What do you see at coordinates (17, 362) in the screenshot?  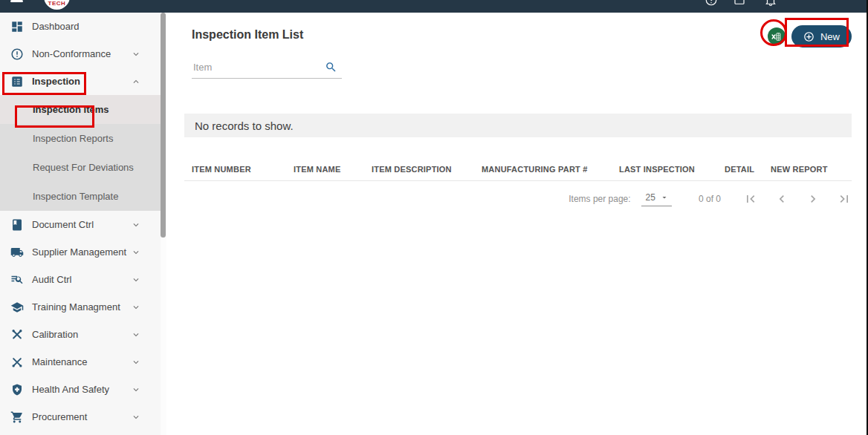 I see `crossed-wrench-icon` at bounding box center [17, 362].